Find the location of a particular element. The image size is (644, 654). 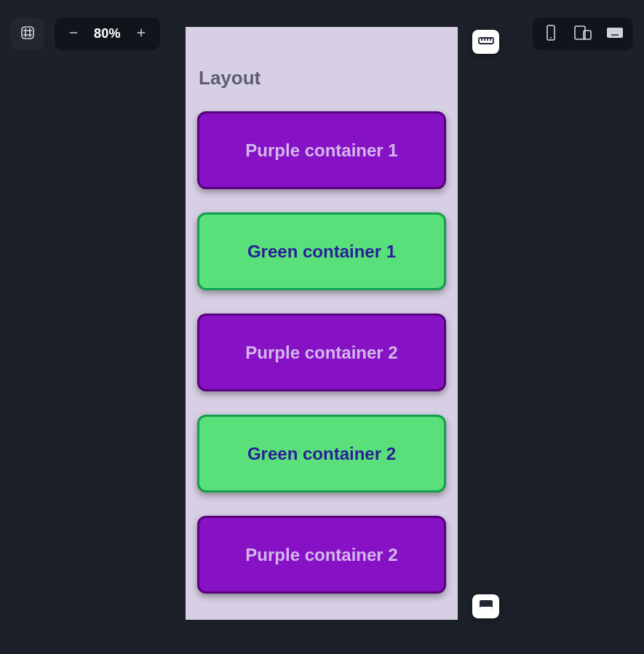

card-label: Green container 1 is located at coordinates (322, 252).